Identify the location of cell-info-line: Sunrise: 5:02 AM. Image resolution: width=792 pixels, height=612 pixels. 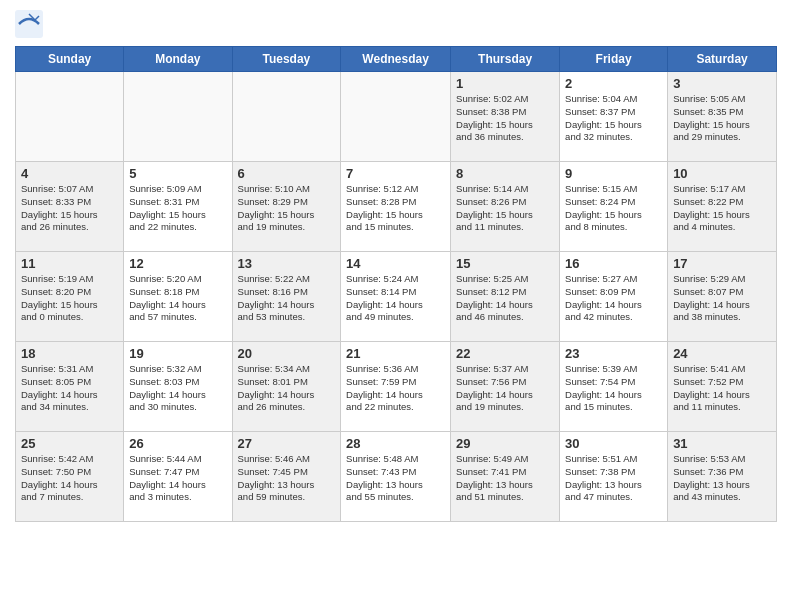
(505, 100).